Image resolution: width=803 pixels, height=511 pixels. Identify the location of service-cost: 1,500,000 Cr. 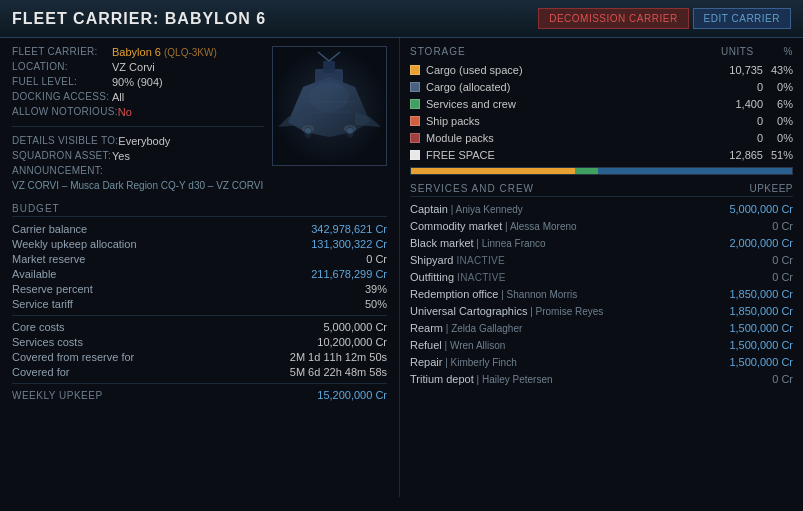
(753, 328).